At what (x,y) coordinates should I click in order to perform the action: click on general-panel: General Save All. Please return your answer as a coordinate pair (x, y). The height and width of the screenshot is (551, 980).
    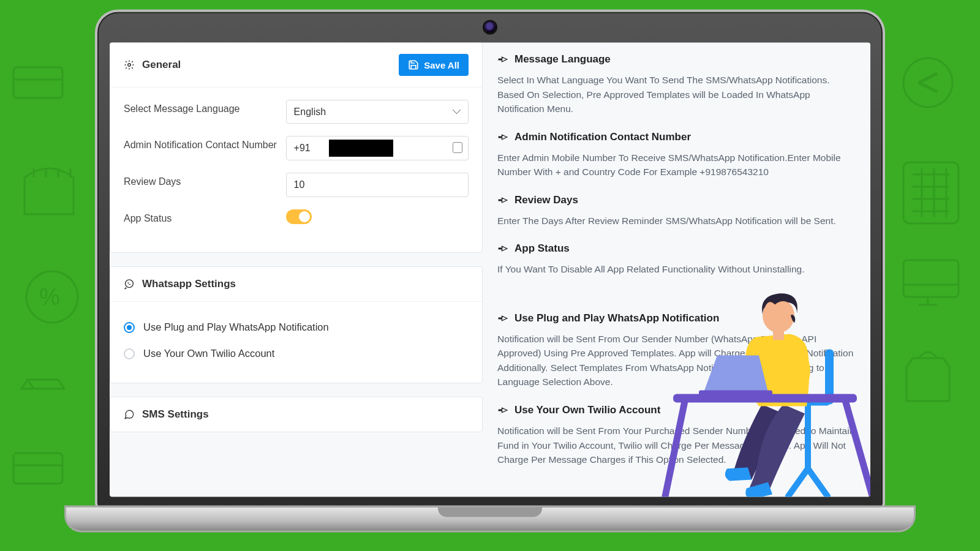
    Looking at the image, I should click on (296, 148).